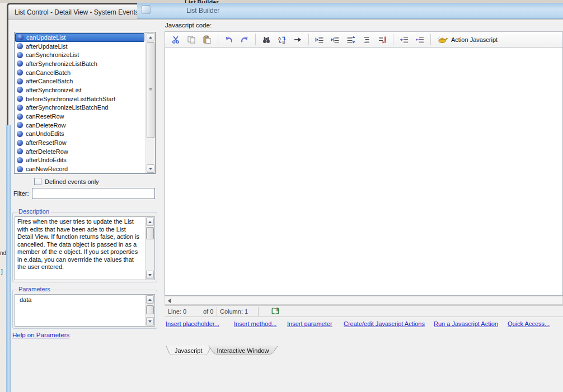 The image size is (563, 392). I want to click on list-item: beforeSynchronizeListBatchStart, so click(81, 99).